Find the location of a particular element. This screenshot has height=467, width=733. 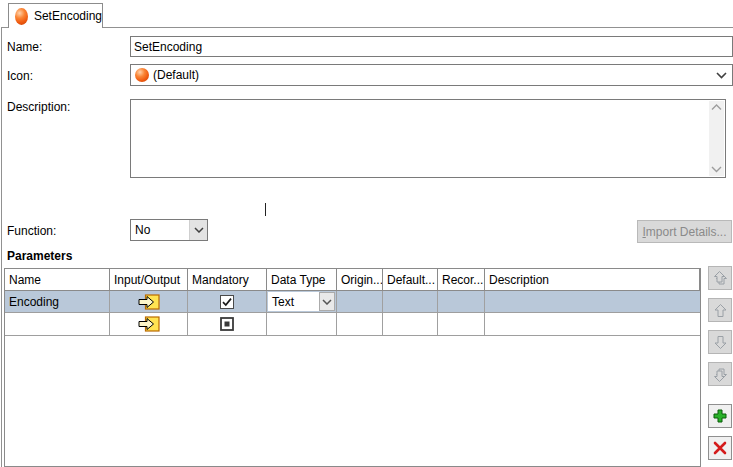

column-header-record: Recor... is located at coordinates (462, 280).